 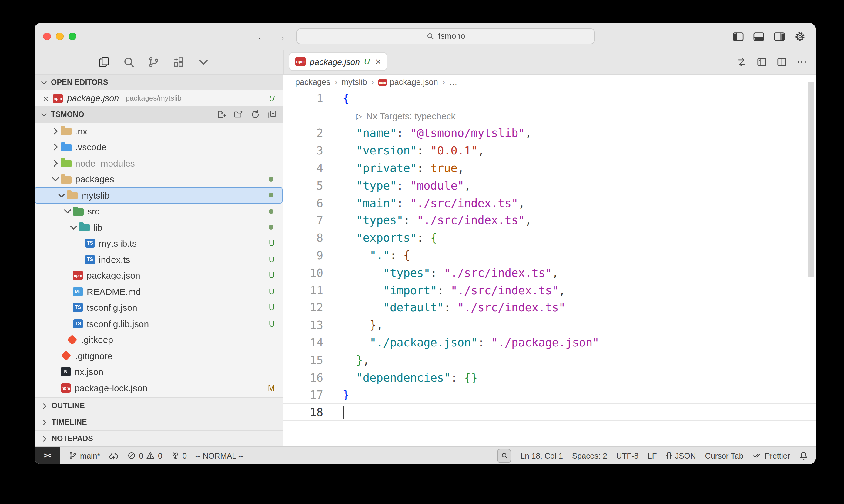 I want to click on open-editor-item: × npm package.json packages/mytslib U, so click(x=158, y=98).